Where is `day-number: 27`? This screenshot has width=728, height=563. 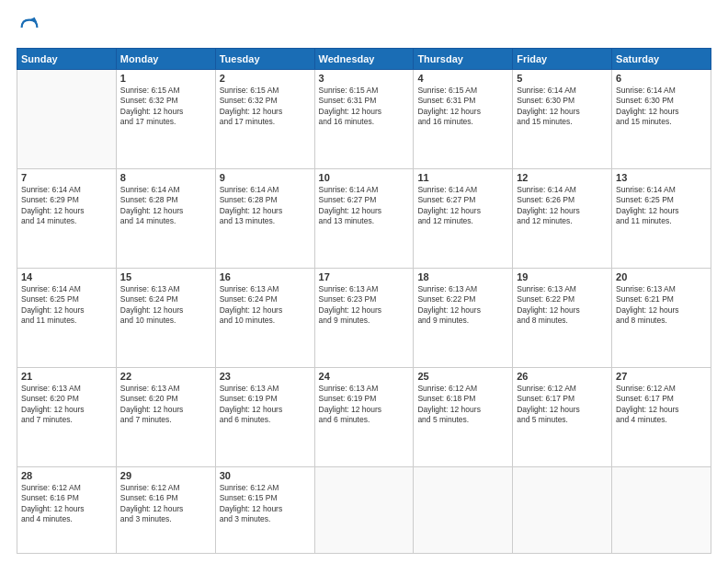 day-number: 27 is located at coordinates (662, 376).